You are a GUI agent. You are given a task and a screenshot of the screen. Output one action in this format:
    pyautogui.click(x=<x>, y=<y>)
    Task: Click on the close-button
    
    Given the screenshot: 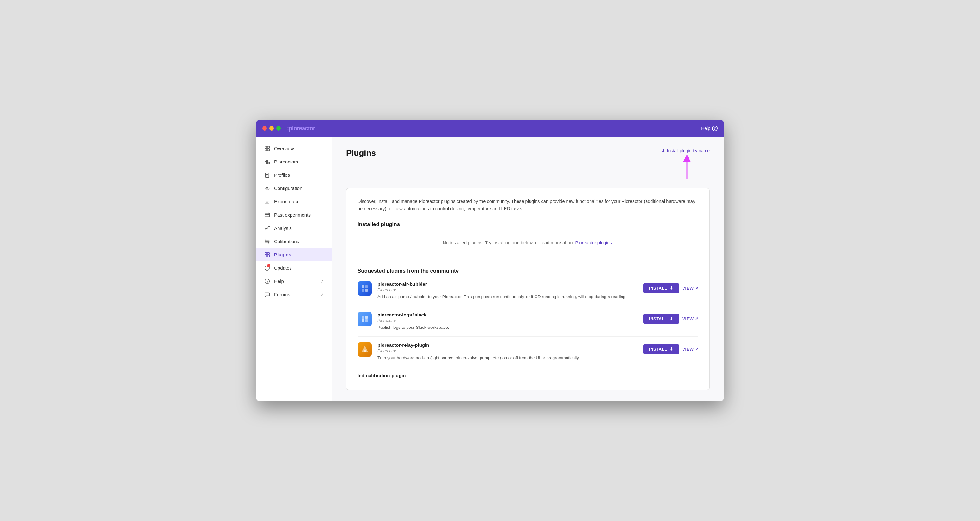 What is the action you would take?
    pyautogui.click(x=265, y=128)
    